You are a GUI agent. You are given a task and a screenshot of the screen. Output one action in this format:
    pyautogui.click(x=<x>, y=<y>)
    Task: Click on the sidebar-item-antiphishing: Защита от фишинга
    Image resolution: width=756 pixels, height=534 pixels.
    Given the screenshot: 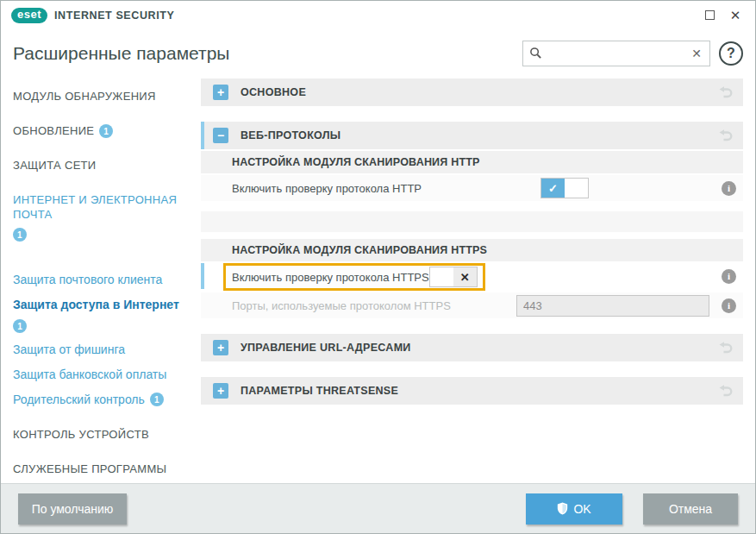 What is the action you would take?
    pyautogui.click(x=103, y=350)
    